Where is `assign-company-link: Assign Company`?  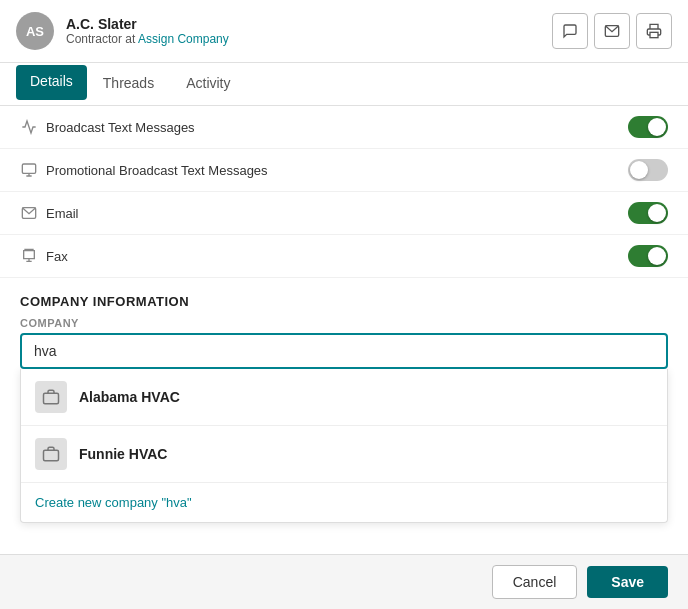 assign-company-link: Assign Company is located at coordinates (184, 39).